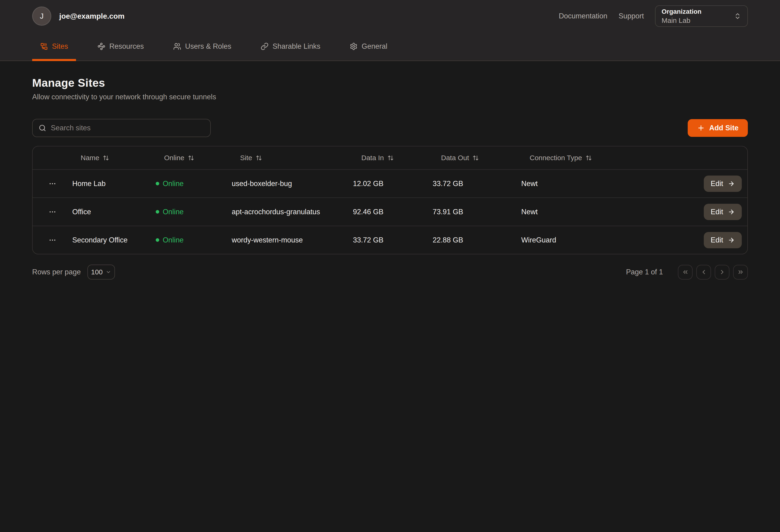  I want to click on data-in-value: 33.72 GB, so click(393, 240).